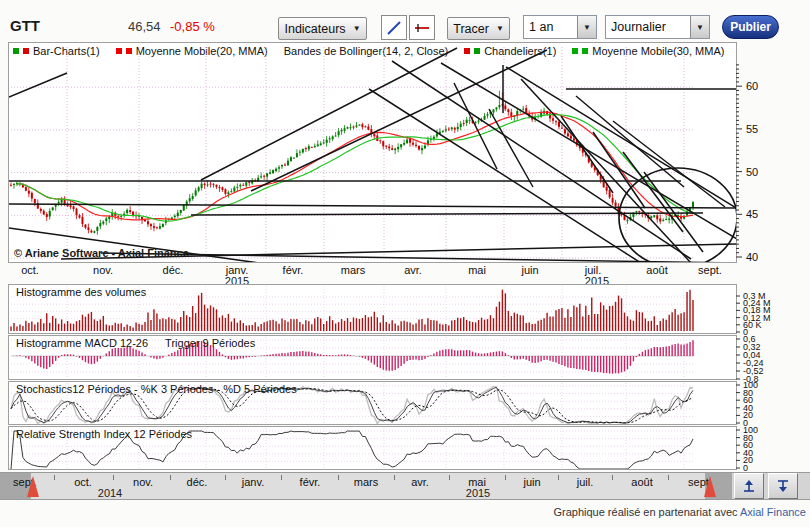  What do you see at coordinates (174, 270) in the screenshot?
I see `month-label: déc.` at bounding box center [174, 270].